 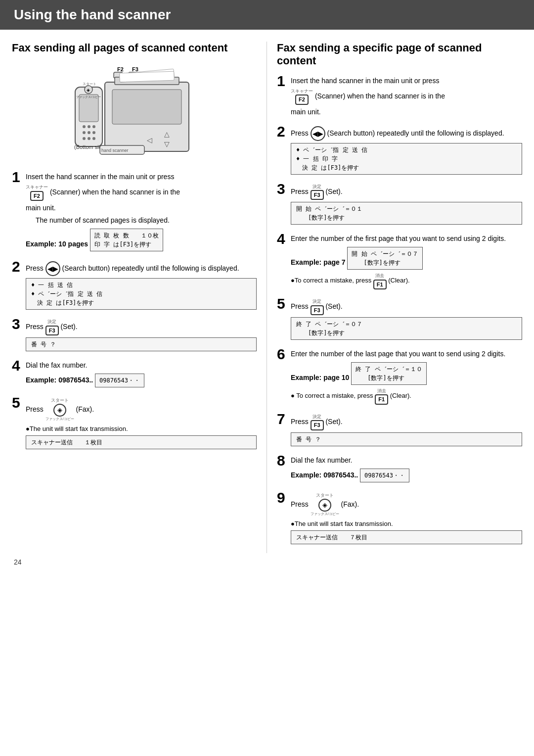 What do you see at coordinates (302, 99) in the screenshot?
I see `r-f2-button: F2` at bounding box center [302, 99].